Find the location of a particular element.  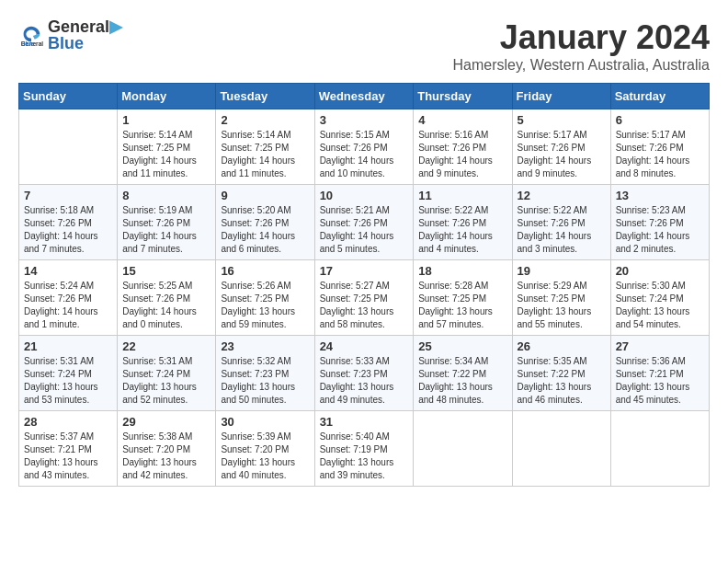

logo: General Blue General▶ Blue is located at coordinates (70, 35).